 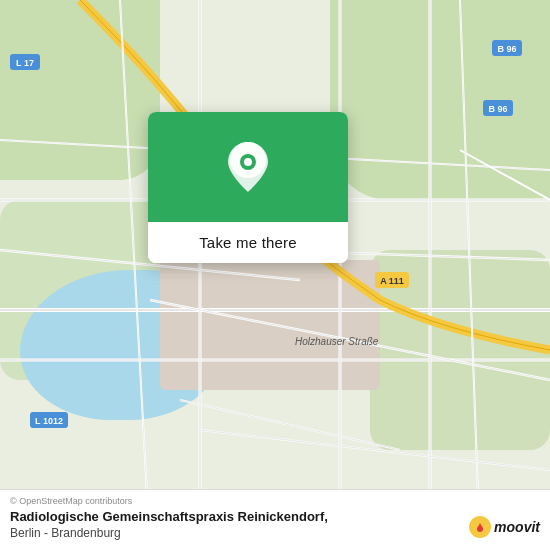 I want to click on map-attribution: © OpenStreetMap contributors, so click(x=275, y=501).